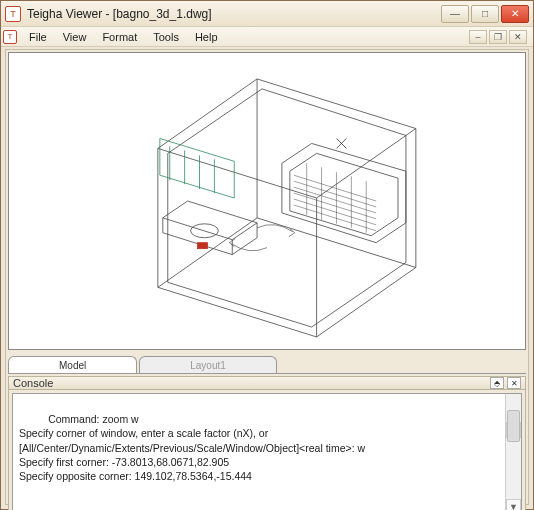 This screenshot has width=534, height=510. Describe the element at coordinates (267, 14) in the screenshot. I see `titlebar: T Teigha Viewer - [bagno_3d_1.dwg] — □ ✕` at that location.